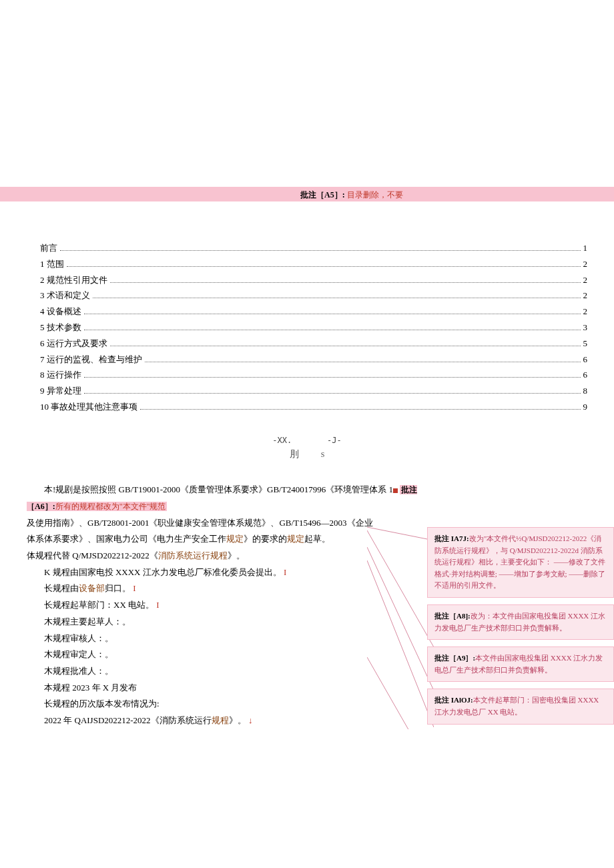  I want to click on p3-post: 》的要求的, so click(266, 539).